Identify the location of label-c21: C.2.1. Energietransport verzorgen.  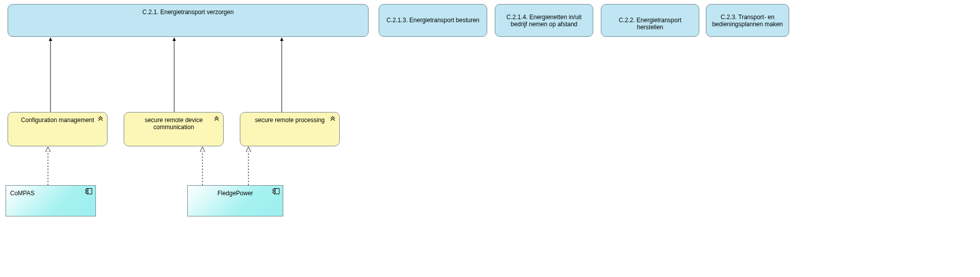
(188, 12).